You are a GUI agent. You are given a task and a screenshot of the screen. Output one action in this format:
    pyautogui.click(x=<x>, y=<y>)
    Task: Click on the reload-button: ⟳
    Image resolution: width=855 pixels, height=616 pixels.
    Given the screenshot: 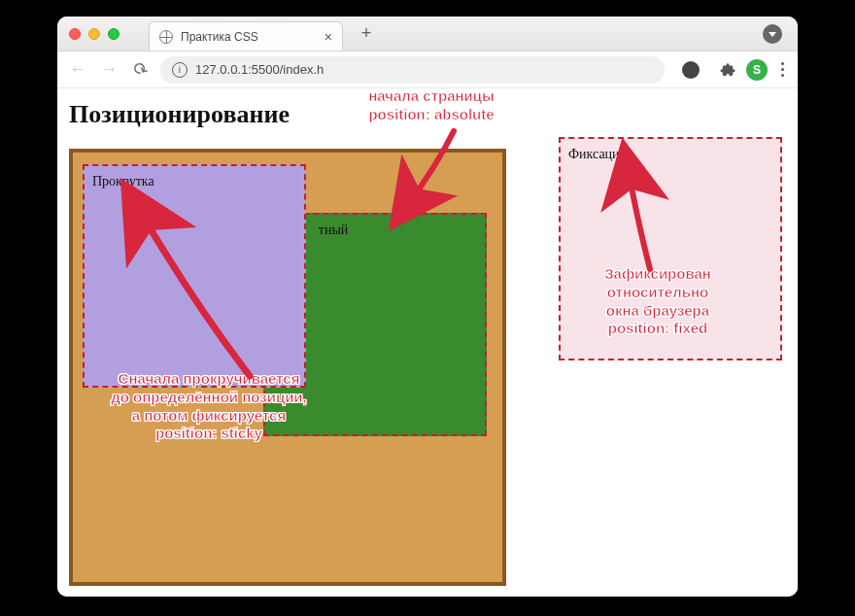 What is the action you would take?
    pyautogui.click(x=140, y=69)
    